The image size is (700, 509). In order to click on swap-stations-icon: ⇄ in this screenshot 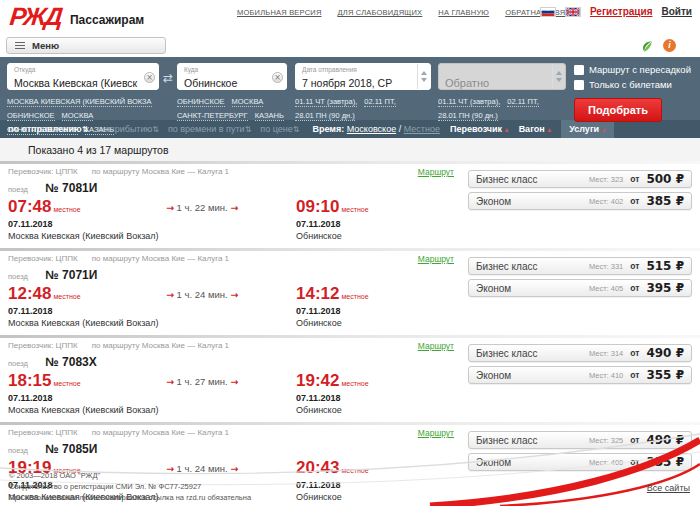, I will do `click(168, 74)`.